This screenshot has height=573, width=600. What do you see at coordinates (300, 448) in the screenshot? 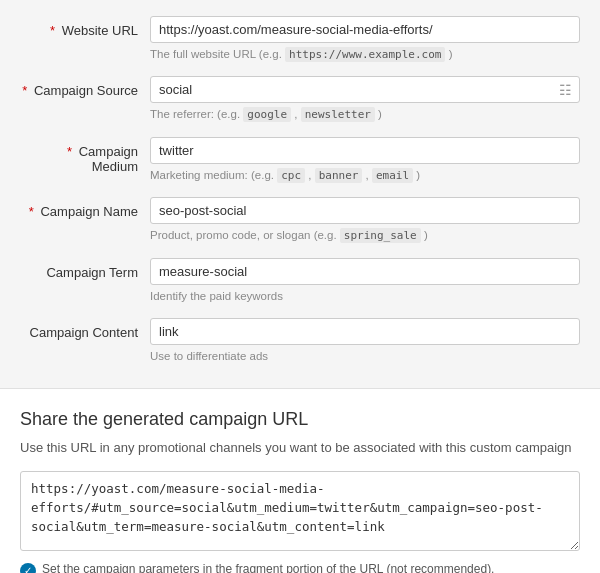
I see `share-description: Use this URL in any promotional channels…` at bounding box center [300, 448].